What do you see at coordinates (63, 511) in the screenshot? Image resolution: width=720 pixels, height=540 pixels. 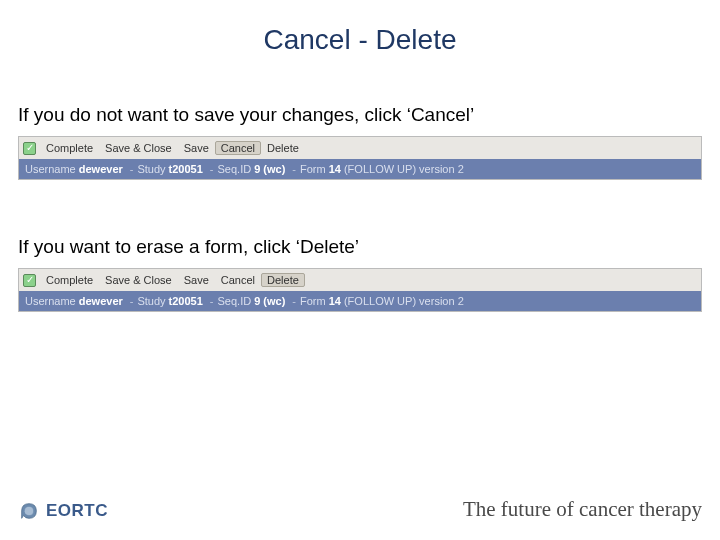 I see `eortc-logo: EORTC` at bounding box center [63, 511].